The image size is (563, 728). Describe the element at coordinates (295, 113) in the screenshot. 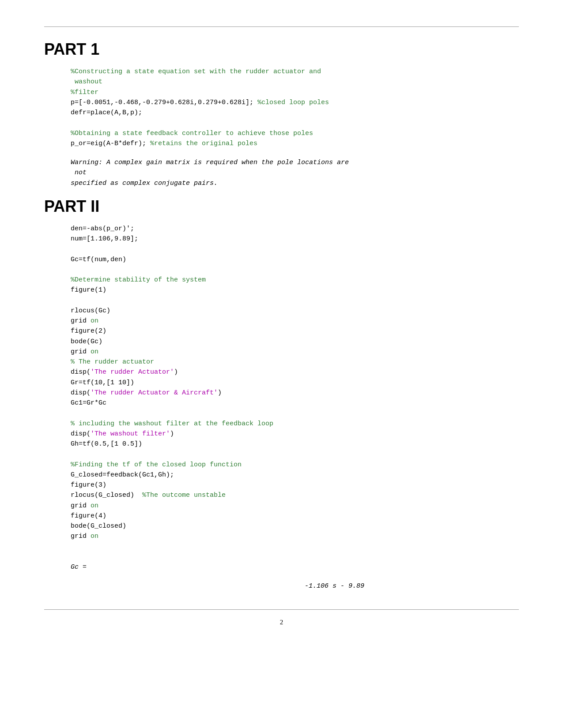

I see `code-line: defr=place(A,B,p);` at that location.